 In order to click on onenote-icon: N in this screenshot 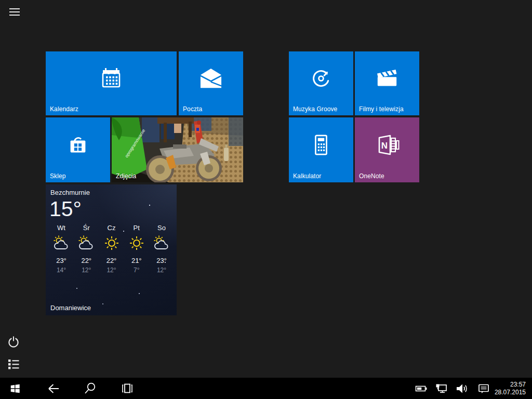, I will do `click(387, 146)`.